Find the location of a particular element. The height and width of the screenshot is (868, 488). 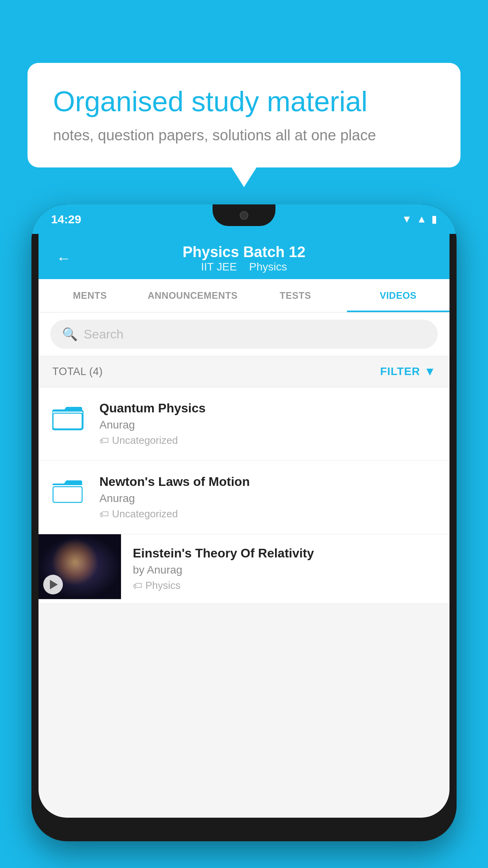

status-time: 14:29 is located at coordinates (66, 219).